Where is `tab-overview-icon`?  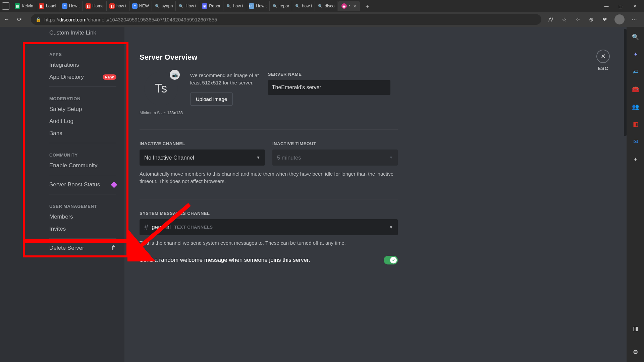 tab-overview-icon is located at coordinates (6, 6).